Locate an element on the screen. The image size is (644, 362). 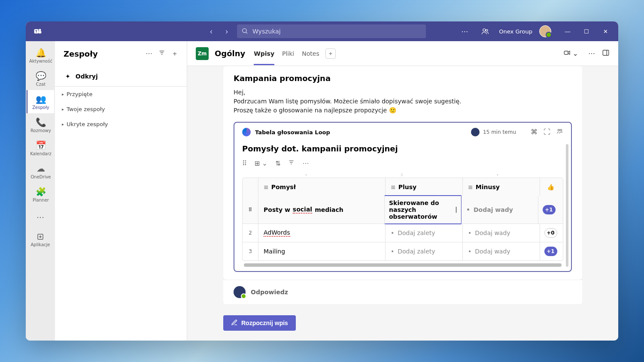
rail-item-zespoły: 👥Zespoły is located at coordinates (40, 102).